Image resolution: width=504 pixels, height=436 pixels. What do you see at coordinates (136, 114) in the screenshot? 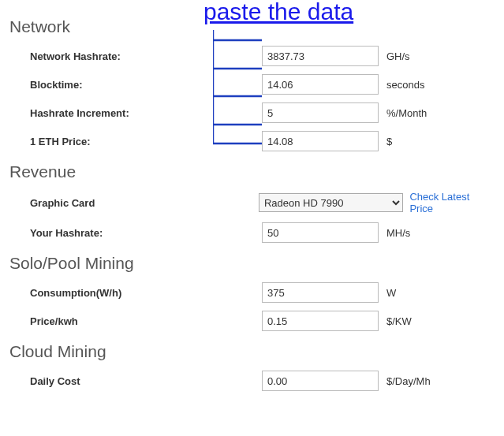
I see `label-hashrate-increment: Hashrate Increment:` at bounding box center [136, 114].